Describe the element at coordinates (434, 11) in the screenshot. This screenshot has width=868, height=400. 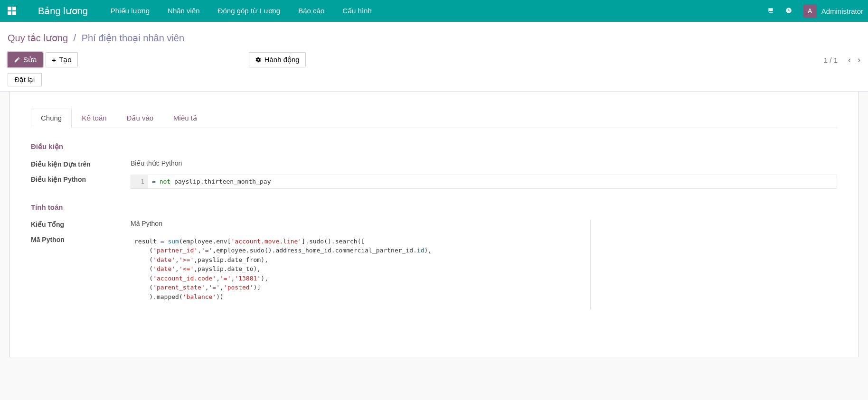
I see `top-navbar: Bảng lương Phiếu lương Nhân viên Đóng gó…` at that location.